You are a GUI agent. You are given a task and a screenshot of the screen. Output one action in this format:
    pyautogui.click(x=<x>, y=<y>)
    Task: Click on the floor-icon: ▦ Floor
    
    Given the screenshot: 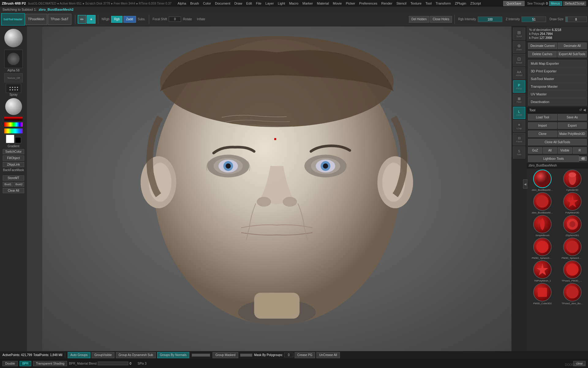 What is the action you would take?
    pyautogui.click(x=519, y=100)
    